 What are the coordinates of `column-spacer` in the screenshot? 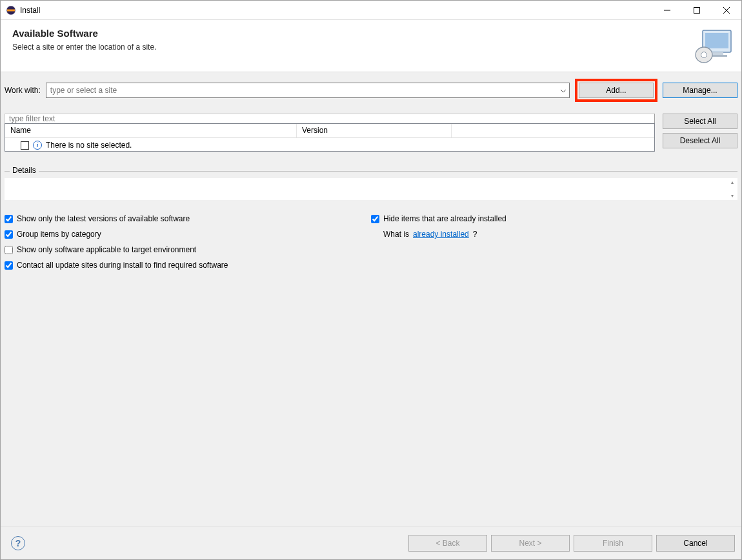 It's located at (553, 130).